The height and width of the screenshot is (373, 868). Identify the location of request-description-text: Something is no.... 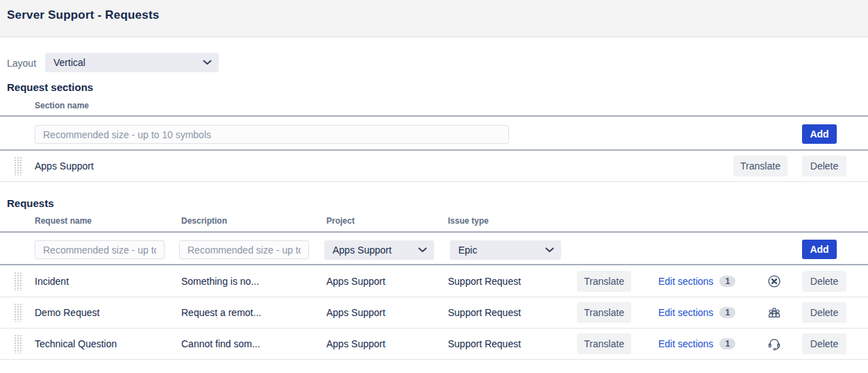
(220, 281).